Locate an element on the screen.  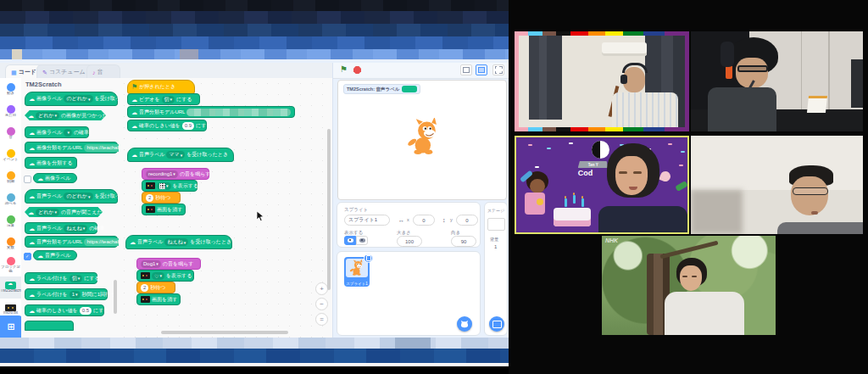
script-microbit-display-heart-block: ♡ を表示する is located at coordinates (165, 276).